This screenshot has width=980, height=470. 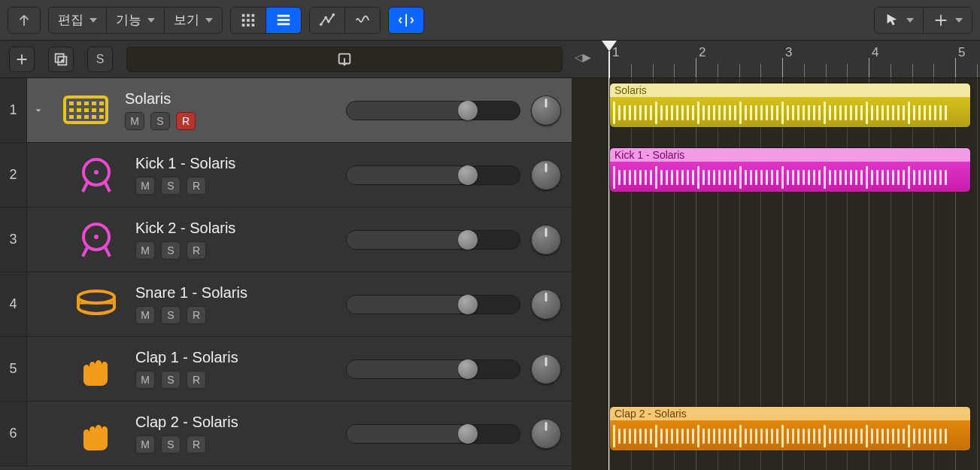 I want to click on ruler-bar-label: 4, so click(x=875, y=53).